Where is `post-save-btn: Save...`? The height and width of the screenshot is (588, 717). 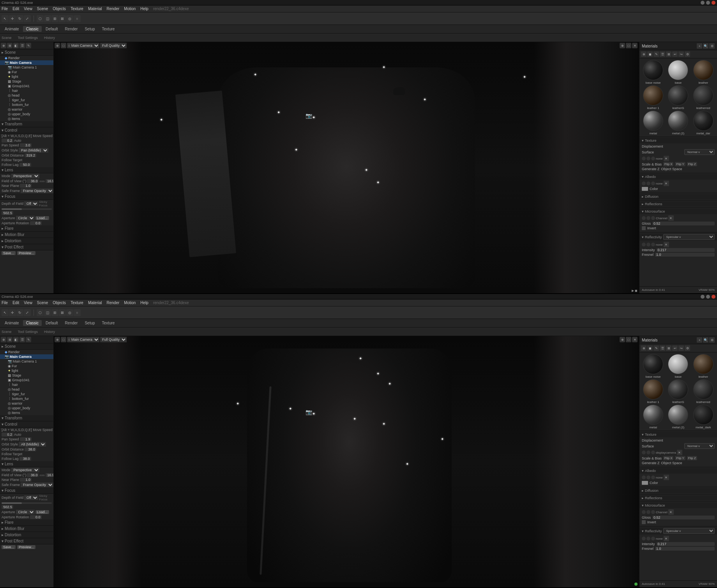
post-save-btn: Save... is located at coordinates (9, 253).